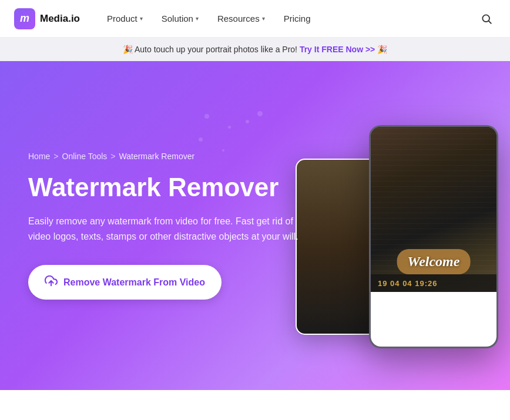  What do you see at coordinates (434, 209) in the screenshot?
I see `phone-video-screen: Welcome 19 04 04 19:26` at bounding box center [434, 209].